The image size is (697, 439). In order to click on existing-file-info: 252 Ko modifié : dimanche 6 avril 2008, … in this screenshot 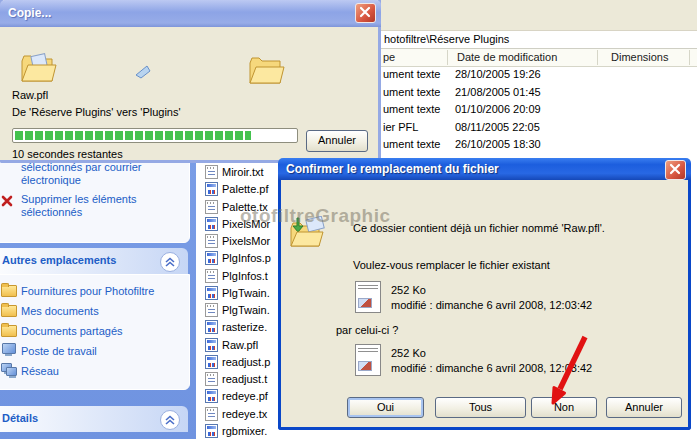, I will do `click(513, 299)`.